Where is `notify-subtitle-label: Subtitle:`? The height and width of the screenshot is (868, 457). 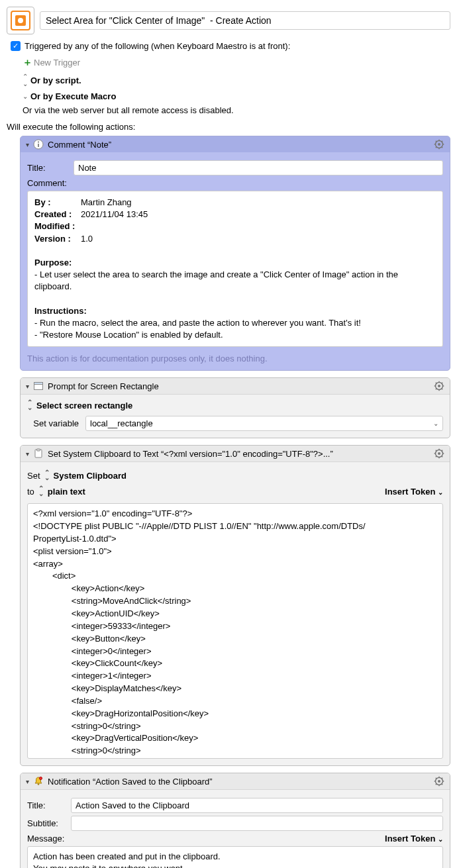 notify-subtitle-label: Subtitle: is located at coordinates (46, 824).